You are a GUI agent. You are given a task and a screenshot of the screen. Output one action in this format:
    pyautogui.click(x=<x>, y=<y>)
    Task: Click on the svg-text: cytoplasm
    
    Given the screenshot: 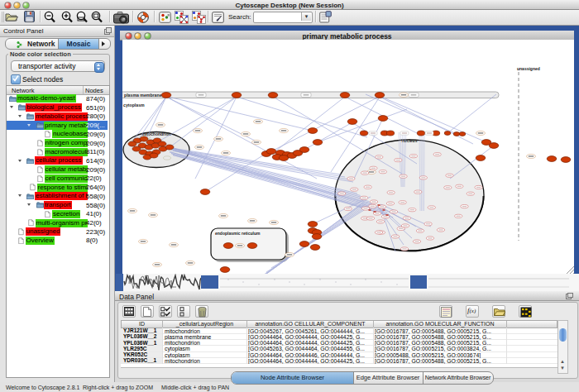 What is the action you would take?
    pyautogui.click(x=134, y=105)
    